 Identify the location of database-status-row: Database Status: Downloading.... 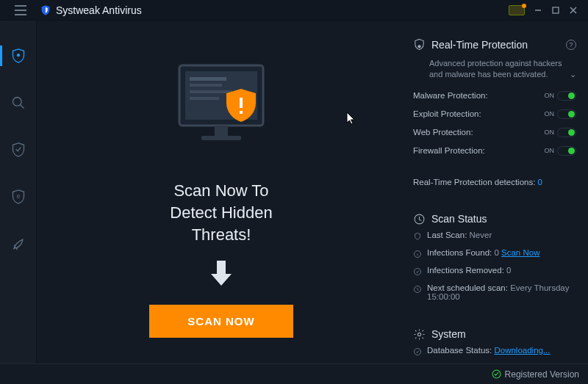
(495, 351).